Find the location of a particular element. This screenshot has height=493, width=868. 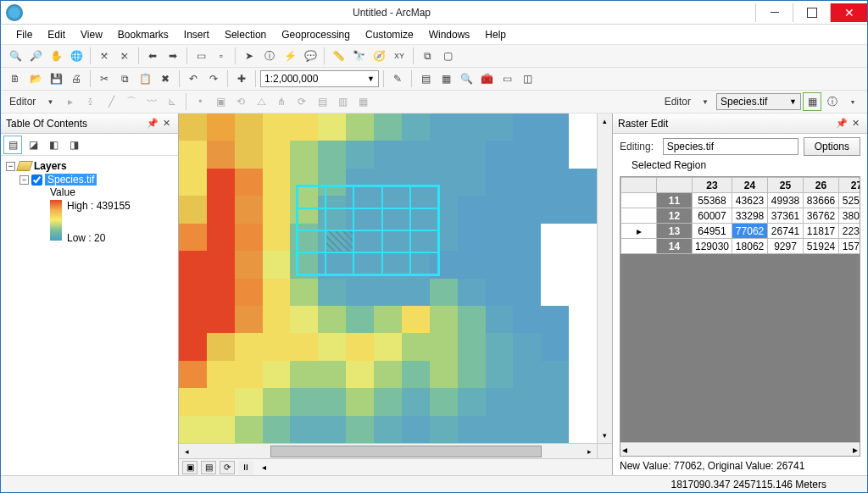

viewer-window-icon: ▢ is located at coordinates (448, 56).